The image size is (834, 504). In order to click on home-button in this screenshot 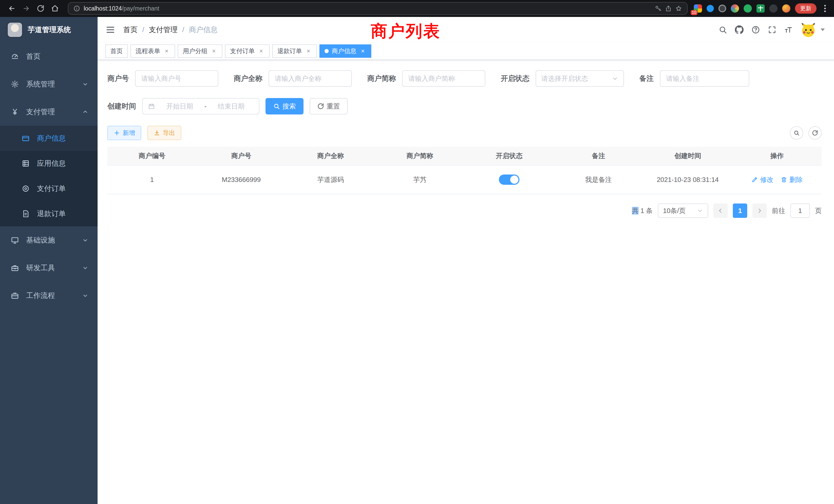, I will do `click(55, 8)`.